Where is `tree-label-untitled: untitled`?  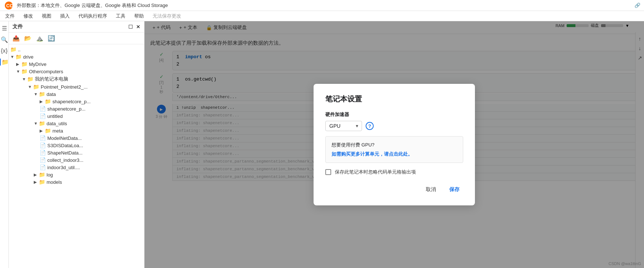 tree-label-untitled: untitled is located at coordinates (55, 116).